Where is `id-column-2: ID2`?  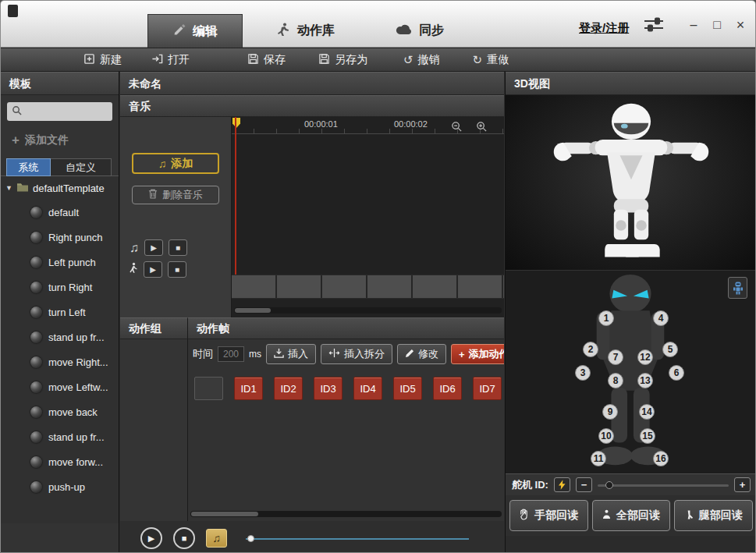
id-column-2: ID2 is located at coordinates (289, 388).